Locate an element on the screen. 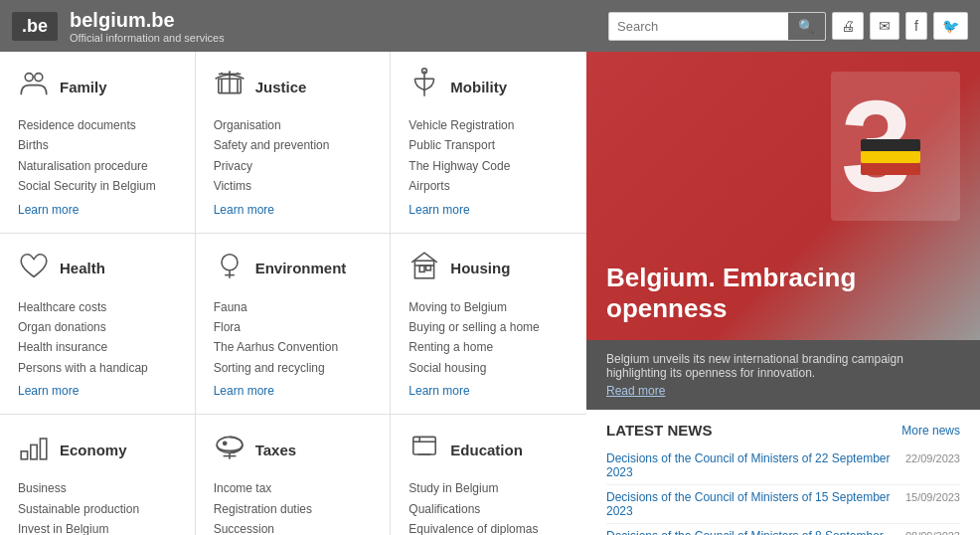 Image resolution: width=980 pixels, height=535 pixels. email-icon: ✉ is located at coordinates (885, 26).